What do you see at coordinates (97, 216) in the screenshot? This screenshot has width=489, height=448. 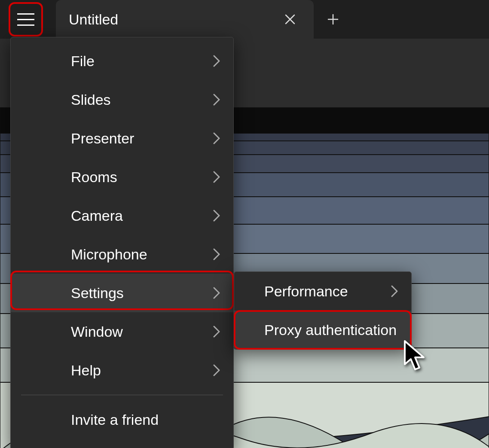 I see `menu-item-label: Camera` at bounding box center [97, 216].